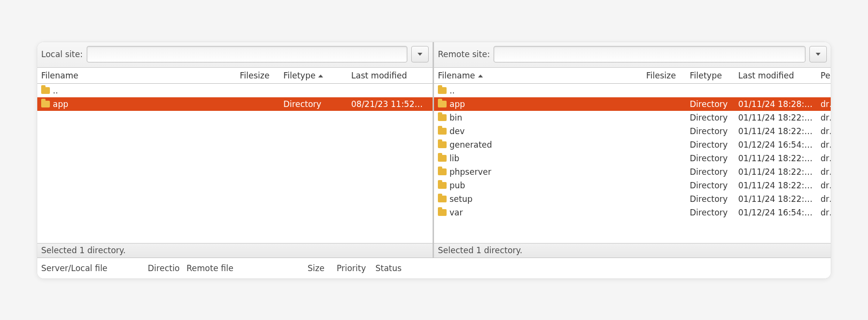 Image resolution: width=868 pixels, height=320 pixels. What do you see at coordinates (395, 268) in the screenshot?
I see `queue-col-status: Status` at bounding box center [395, 268].